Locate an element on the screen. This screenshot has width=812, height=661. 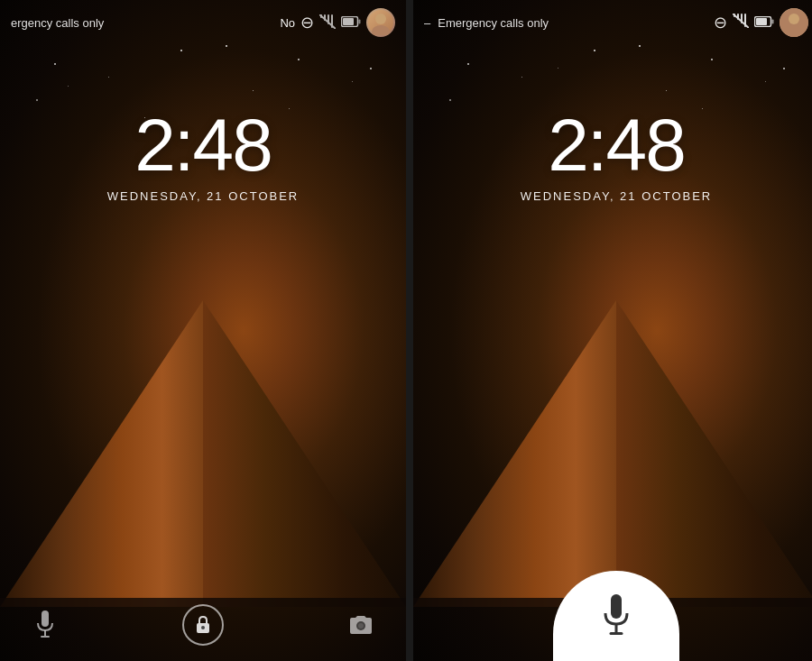
right-status-bar: – Emergency calls only ⊖ is located at coordinates (613, 23).